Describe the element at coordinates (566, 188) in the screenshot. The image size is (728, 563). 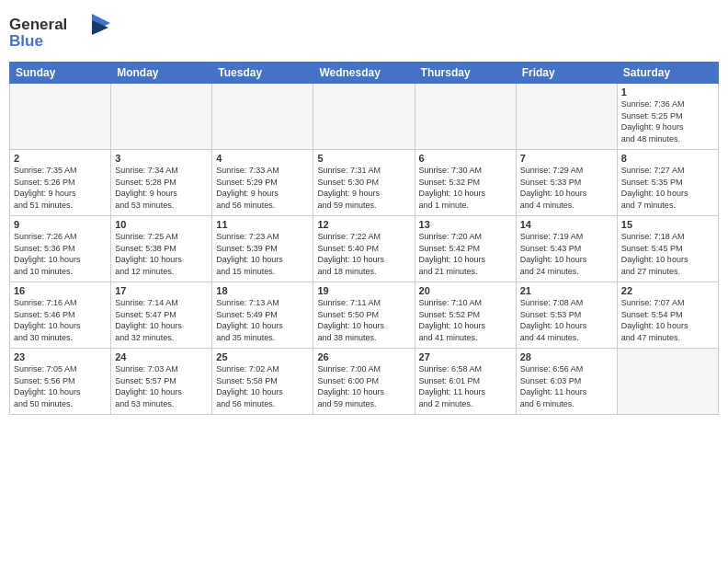
I see `day-info: Sunrise: 7:29 AM Sunset: 5:33 PM Dayligh…` at that location.